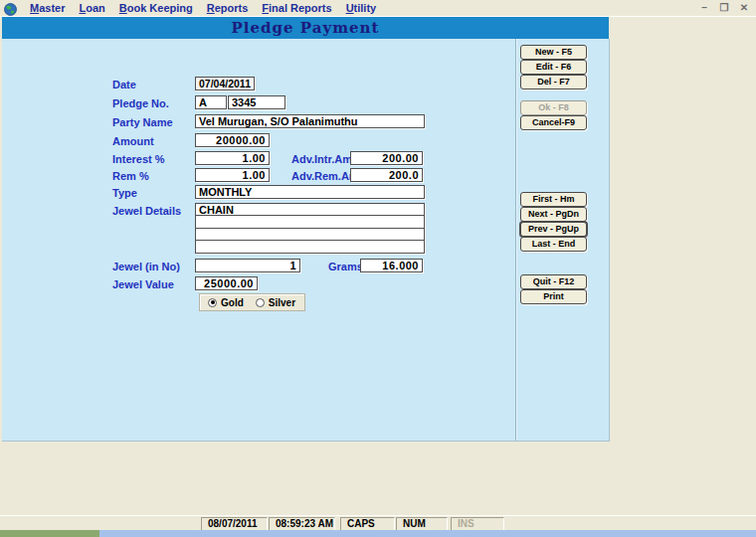 The image size is (756, 537). Describe the element at coordinates (276, 302) in the screenshot. I see `silver-radio: Silver` at that location.